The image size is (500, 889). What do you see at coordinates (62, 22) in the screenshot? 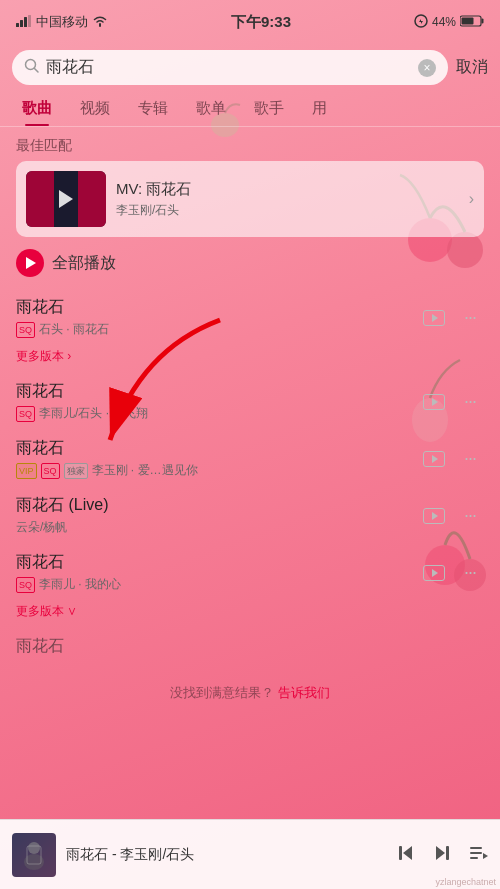
I see `carrier-info: 中国移动` at bounding box center [62, 22].